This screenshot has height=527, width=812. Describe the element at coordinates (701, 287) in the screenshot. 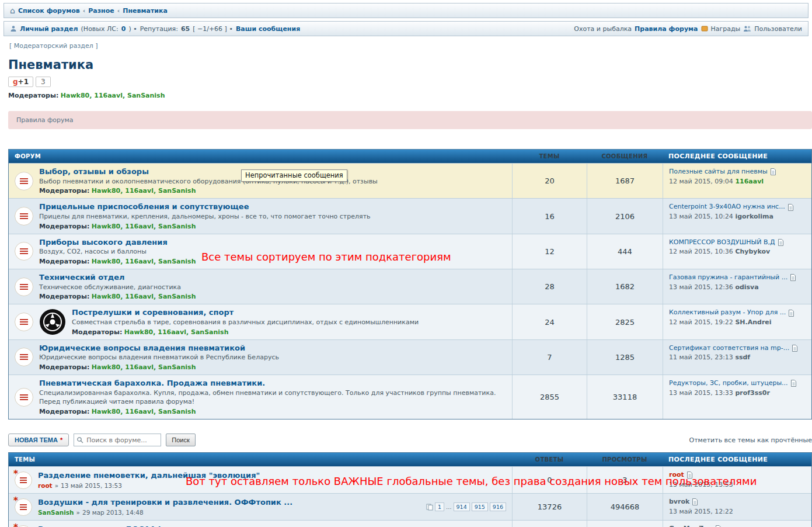

I see `last-post-date: 13 май 2015, 12:36` at that location.